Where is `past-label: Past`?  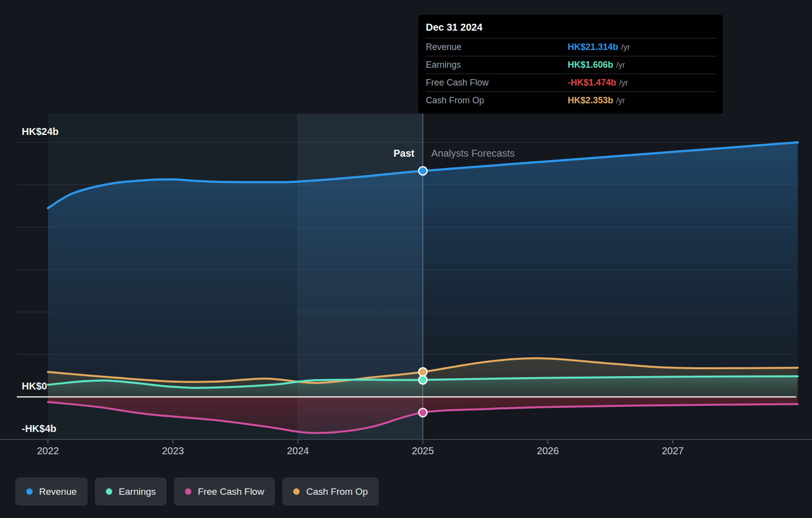 past-label: Past is located at coordinates (370, 153).